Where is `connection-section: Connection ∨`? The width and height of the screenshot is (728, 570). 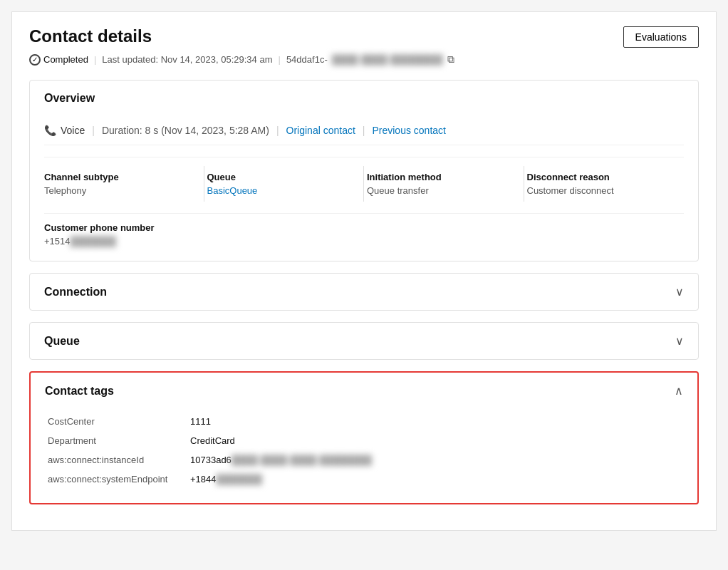
connection-section: Connection ∨ is located at coordinates (364, 292).